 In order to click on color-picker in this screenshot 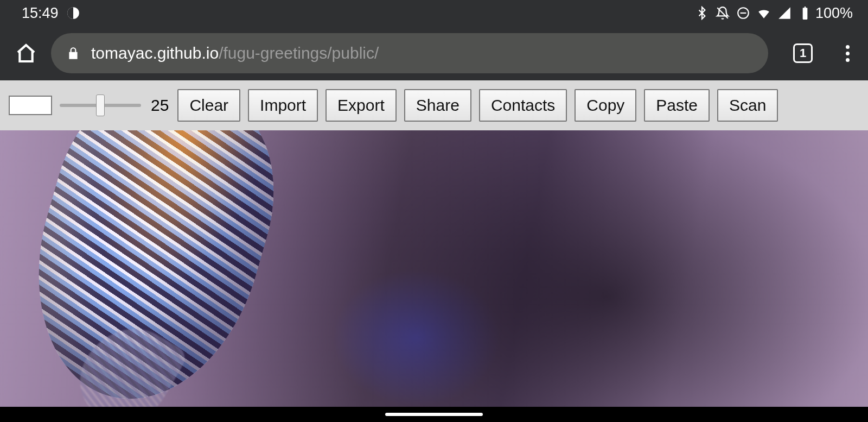, I will do `click(30, 105)`.